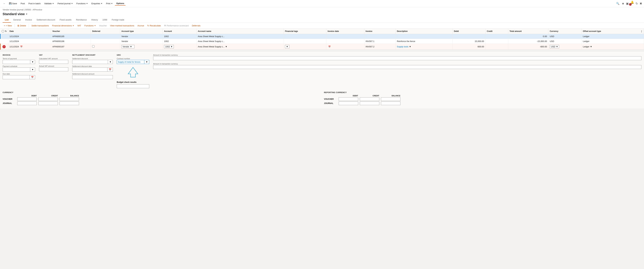 The width and height of the screenshot is (644, 269). Describe the element at coordinates (27, 99) in the screenshot. I see `voucher-debit-input: 0.00` at that location.